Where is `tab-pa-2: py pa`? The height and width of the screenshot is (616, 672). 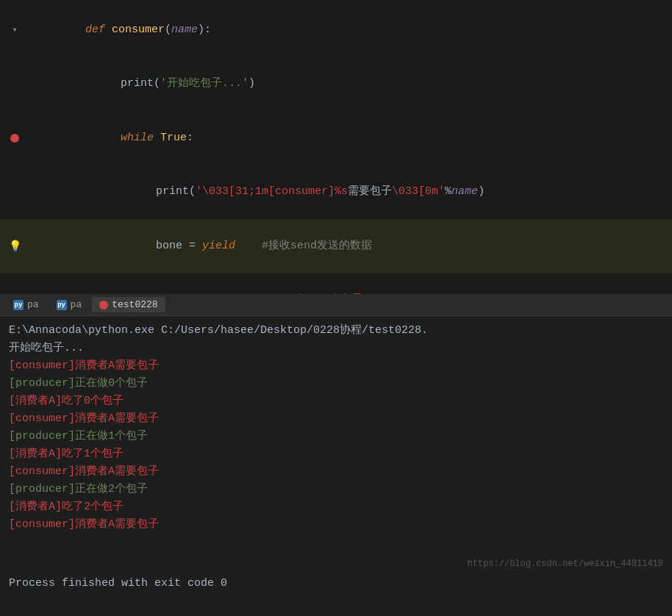
tab-pa-2: py pa is located at coordinates (69, 304).